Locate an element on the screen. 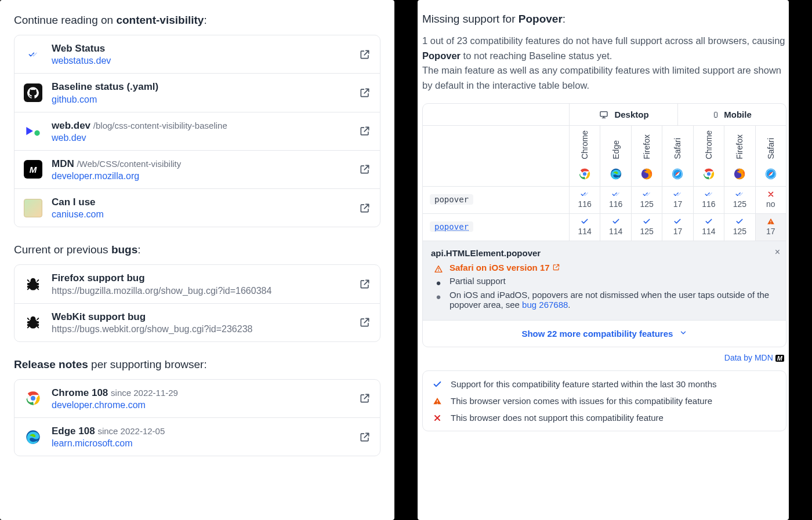 This screenshot has width=812, height=520. bug-icon is located at coordinates (33, 284).